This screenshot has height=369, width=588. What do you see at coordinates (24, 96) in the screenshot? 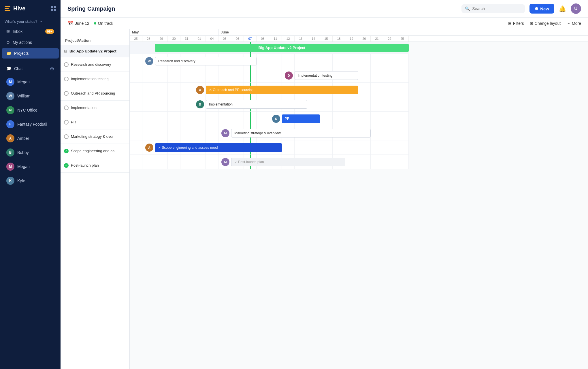
I see `william-label: William` at bounding box center [24, 96].